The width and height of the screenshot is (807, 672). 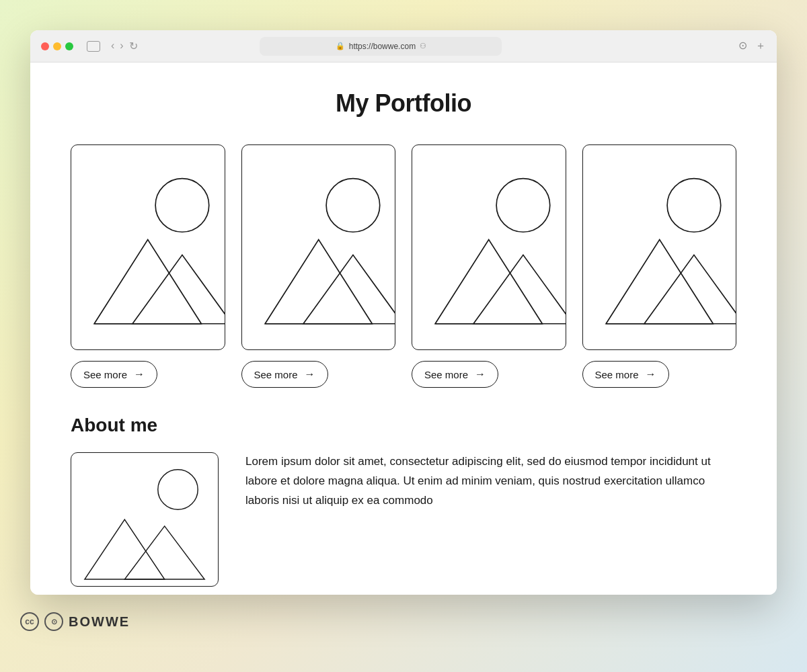 What do you see at coordinates (57, 46) in the screenshot?
I see `minimize-dot` at bounding box center [57, 46].